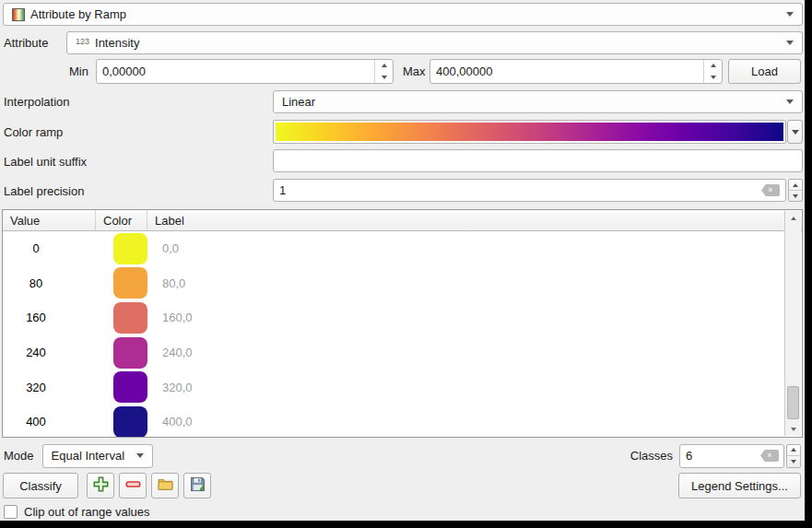 The image size is (812, 528). I want to click on mode-select-value: Equal Interval, so click(88, 455).